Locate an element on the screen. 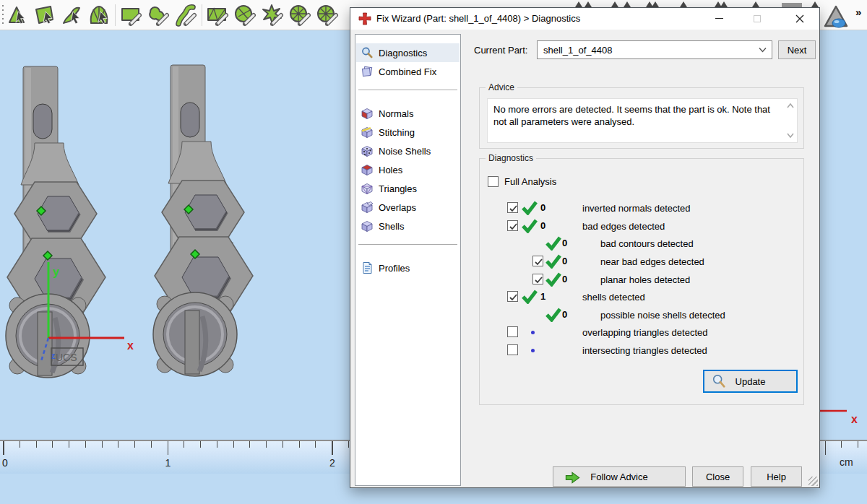 The height and width of the screenshot is (504, 867). magnifier-icon is located at coordinates (719, 381).